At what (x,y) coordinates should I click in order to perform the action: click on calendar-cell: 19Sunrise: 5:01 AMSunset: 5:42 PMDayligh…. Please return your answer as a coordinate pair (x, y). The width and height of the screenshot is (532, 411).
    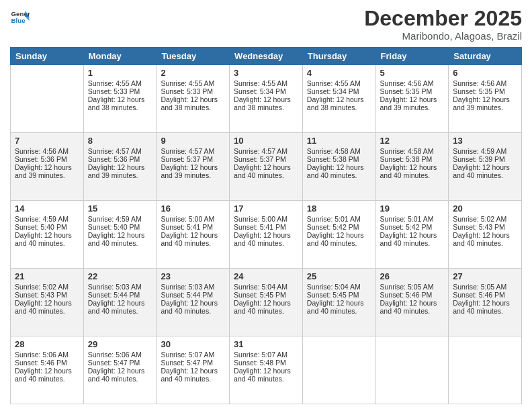
    Looking at the image, I should click on (412, 235).